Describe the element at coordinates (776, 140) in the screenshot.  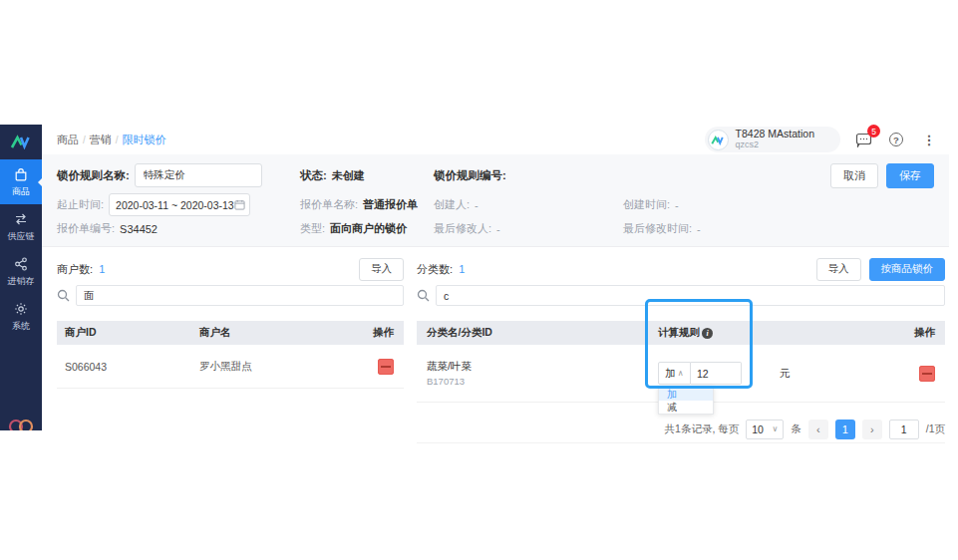
I see `user-names: T8428 MAstation qzcs2` at that location.